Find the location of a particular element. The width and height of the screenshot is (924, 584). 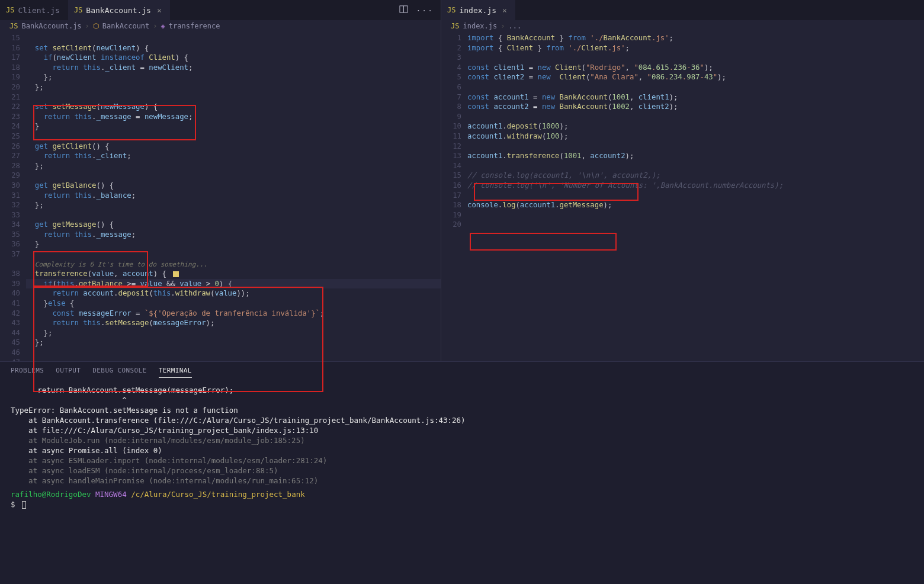

right-breadcrumbs: JS index.js › ... is located at coordinates (682, 27).